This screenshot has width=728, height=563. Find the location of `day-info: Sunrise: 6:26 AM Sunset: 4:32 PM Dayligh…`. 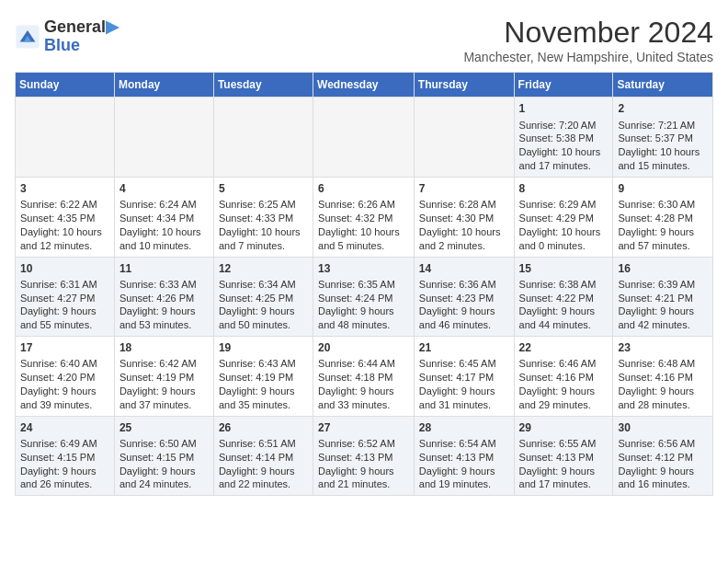

day-info: Sunrise: 6:26 AM Sunset: 4:32 PM Dayligh… is located at coordinates (364, 224).